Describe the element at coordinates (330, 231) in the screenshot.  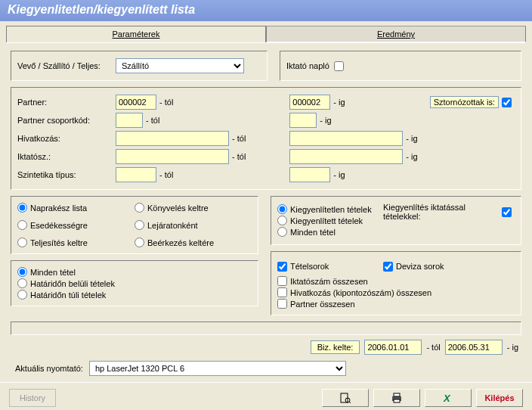
I see `opt-minden-tetel: Minden tétel` at that location.